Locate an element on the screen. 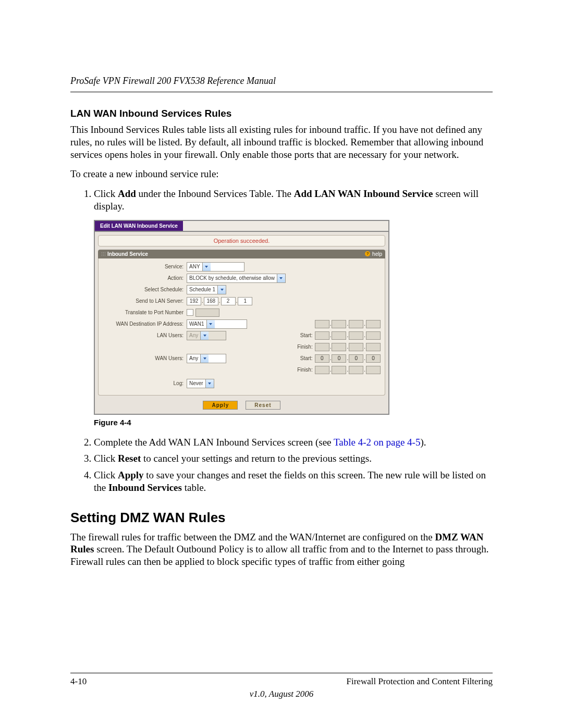  tab-strip: Edit LAN WAN Inbound Service is located at coordinates (242, 226).